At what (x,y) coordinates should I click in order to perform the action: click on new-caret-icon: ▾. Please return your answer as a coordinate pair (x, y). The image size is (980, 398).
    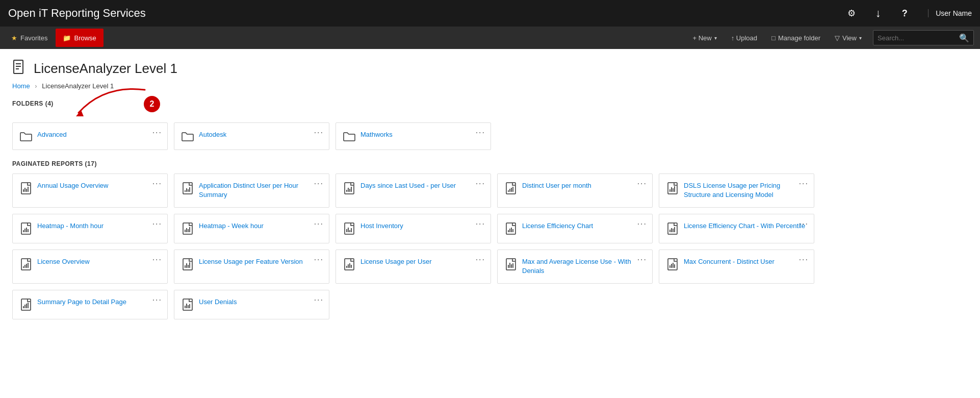
    Looking at the image, I should click on (716, 38).